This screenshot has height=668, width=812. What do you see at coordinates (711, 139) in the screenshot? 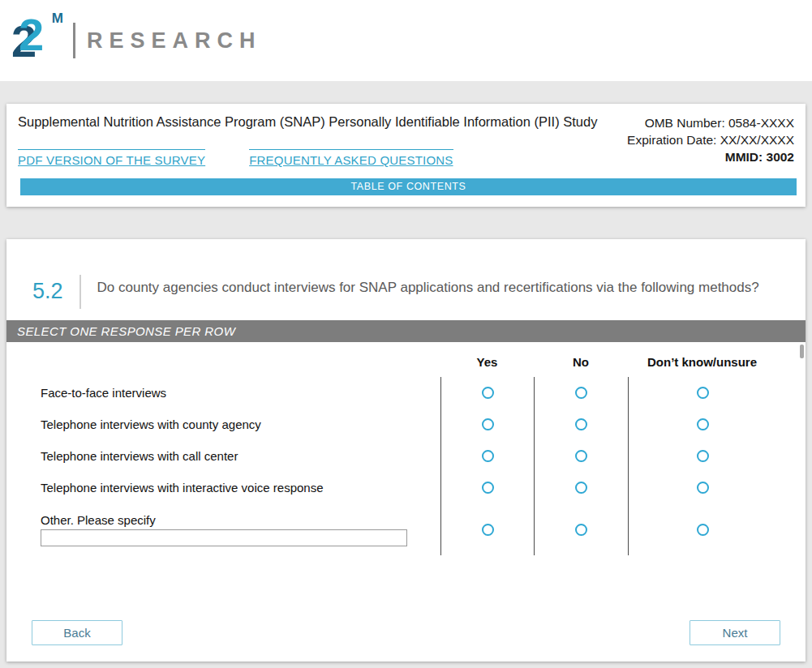
I see `expiration-date: Expiration Date: XX/XX/XXXX` at bounding box center [711, 139].